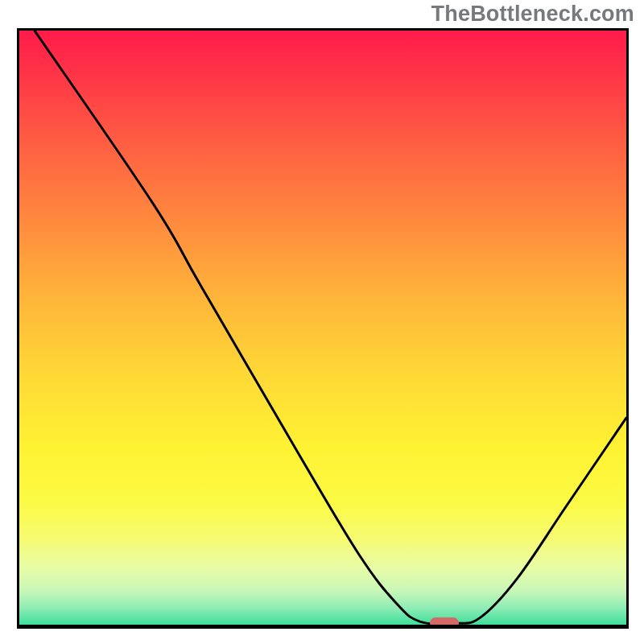 The height and width of the screenshot is (644, 644). Describe the element at coordinates (628, 328) in the screenshot. I see `frame-right` at that location.